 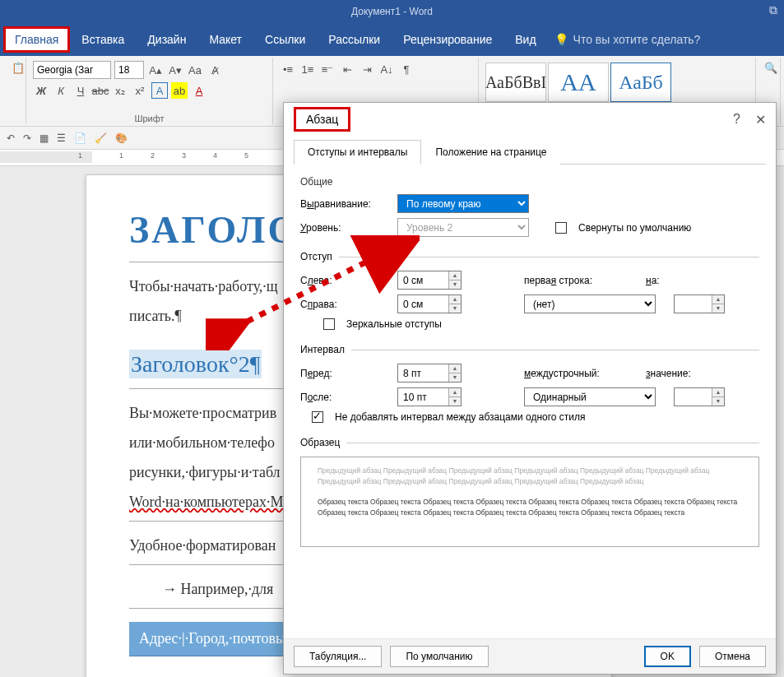 What do you see at coordinates (322, 119) in the screenshot?
I see `dialog-title: Абзац` at bounding box center [322, 119].